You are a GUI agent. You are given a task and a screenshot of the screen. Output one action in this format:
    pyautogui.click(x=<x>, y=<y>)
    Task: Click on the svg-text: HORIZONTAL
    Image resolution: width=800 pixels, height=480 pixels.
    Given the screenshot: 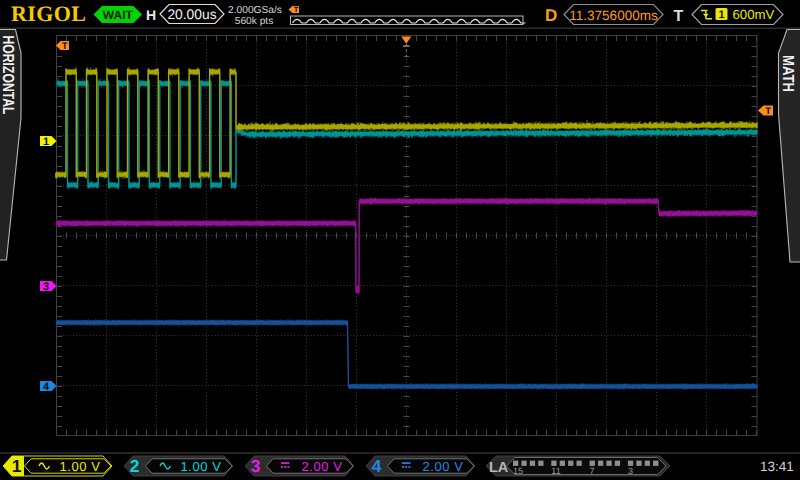 What is the action you would take?
    pyautogui.click(x=8, y=76)
    